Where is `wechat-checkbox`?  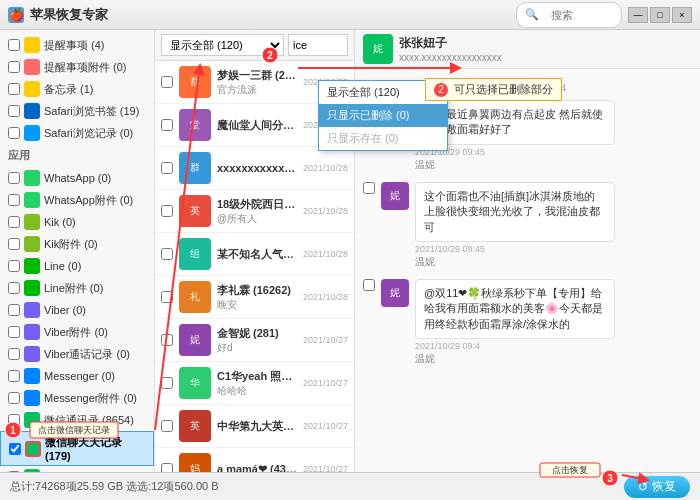 wechat-checkbox is located at coordinates (14, 420).